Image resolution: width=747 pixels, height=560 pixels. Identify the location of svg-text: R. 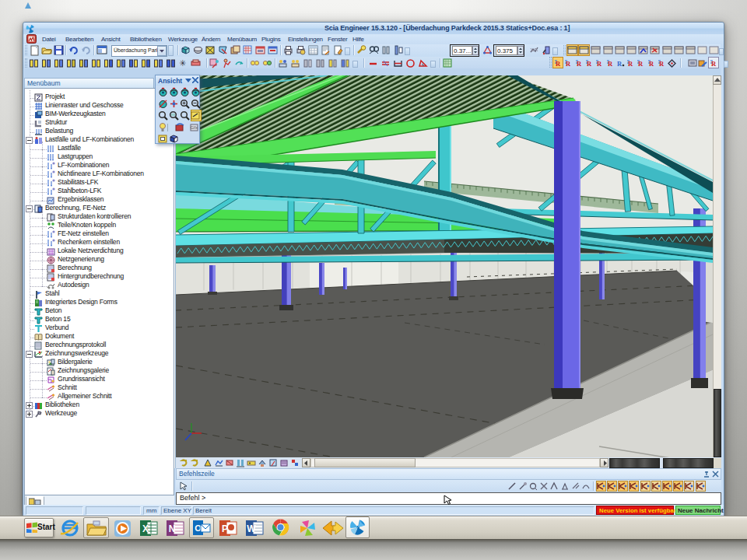
(619, 64).